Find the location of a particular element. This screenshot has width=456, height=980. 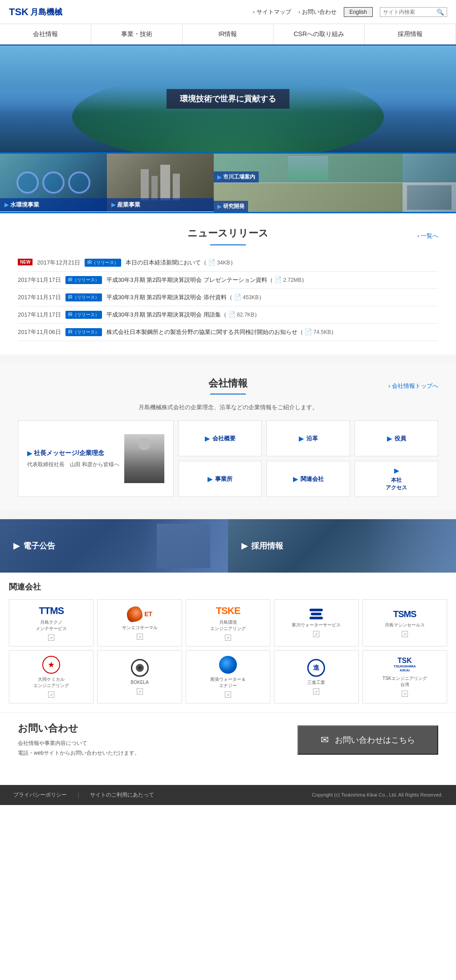

company-main-title: ▶ 社長メッセージ/企業理念 is located at coordinates (73, 453).